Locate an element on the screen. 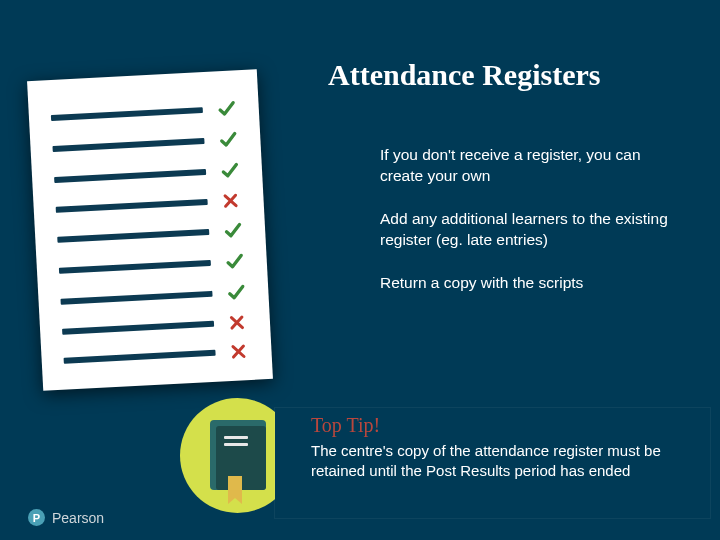  brand-badge-icon: P is located at coordinates (36, 518).